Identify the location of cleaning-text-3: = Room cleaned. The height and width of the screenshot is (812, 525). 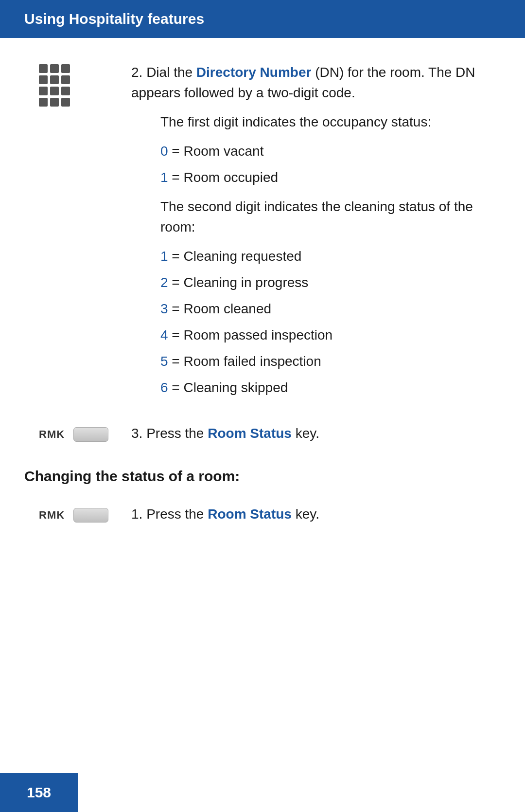
(220, 308).